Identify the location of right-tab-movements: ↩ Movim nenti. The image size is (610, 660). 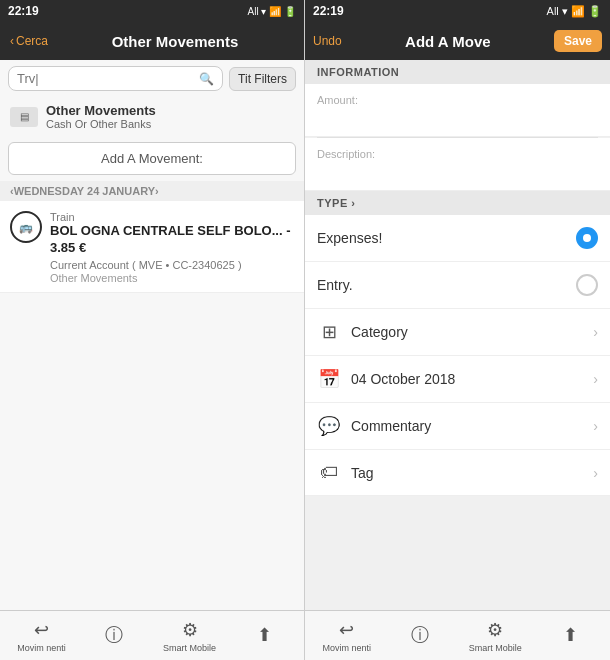
(346, 636).